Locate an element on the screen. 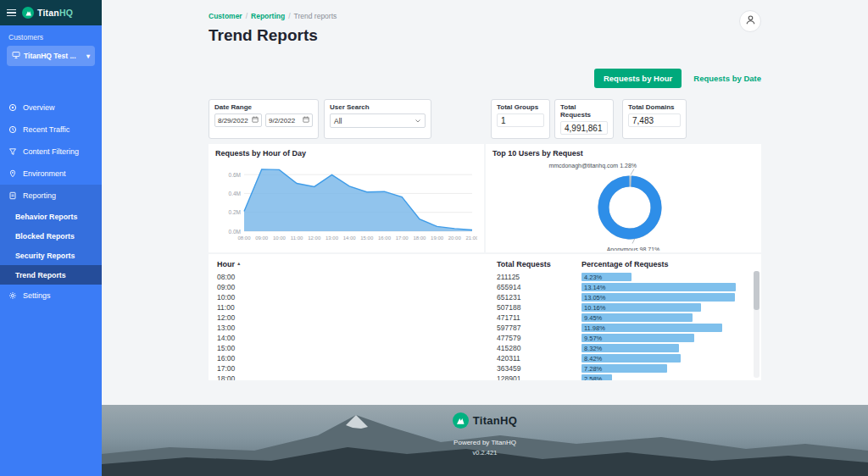  sidebar-item-blocked-reports: Blocked Reports is located at coordinates (51, 235).